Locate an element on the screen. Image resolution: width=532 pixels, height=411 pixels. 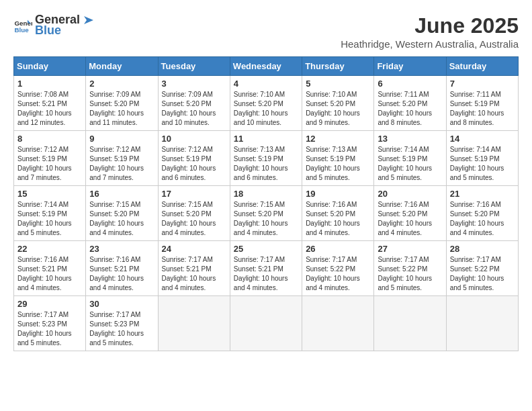
calendar-cell: 26Sunrise: 7:17 AMSunset: 5:22 PMDayligh… is located at coordinates (339, 269).